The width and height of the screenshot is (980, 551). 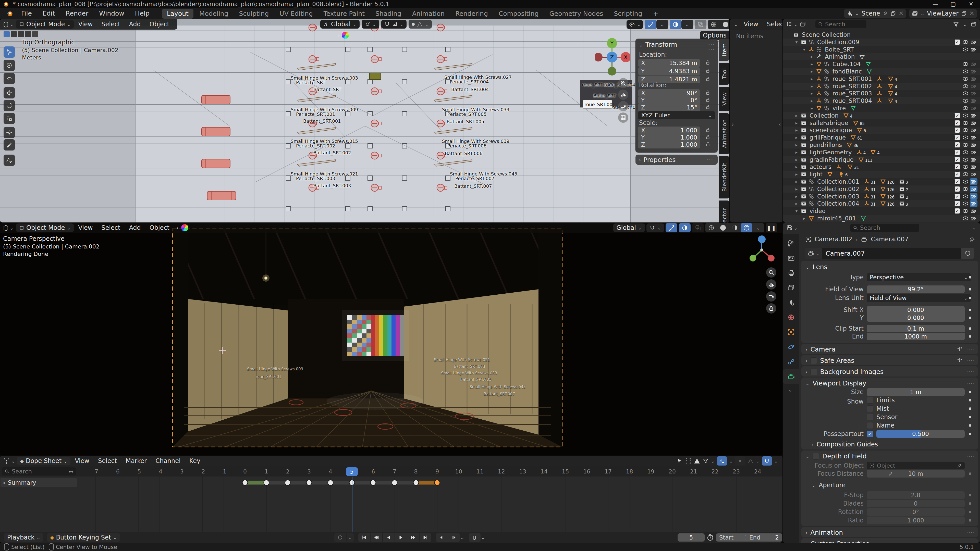 What do you see at coordinates (881, 204) in the screenshot?
I see `outliner-row-collection-004: ▸Collection.004311262✓` at bounding box center [881, 204].